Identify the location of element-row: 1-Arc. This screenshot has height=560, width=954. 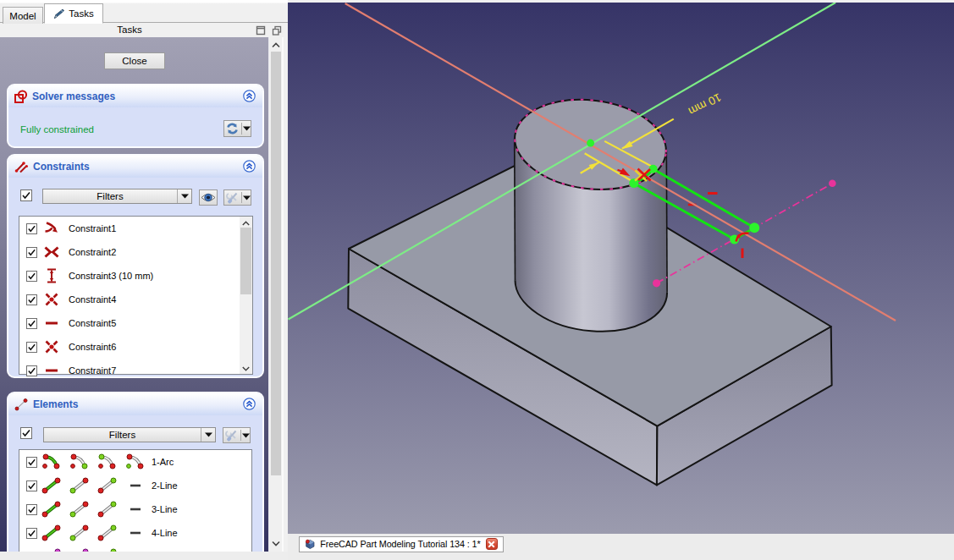
(135, 462).